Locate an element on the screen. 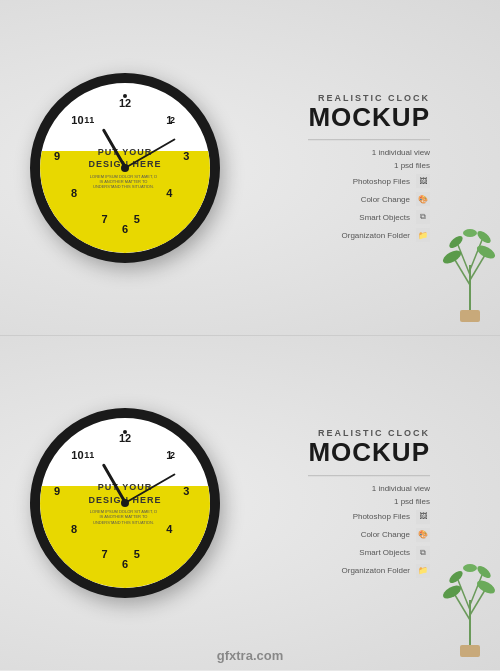  num-7: 7 is located at coordinates (105, 219).